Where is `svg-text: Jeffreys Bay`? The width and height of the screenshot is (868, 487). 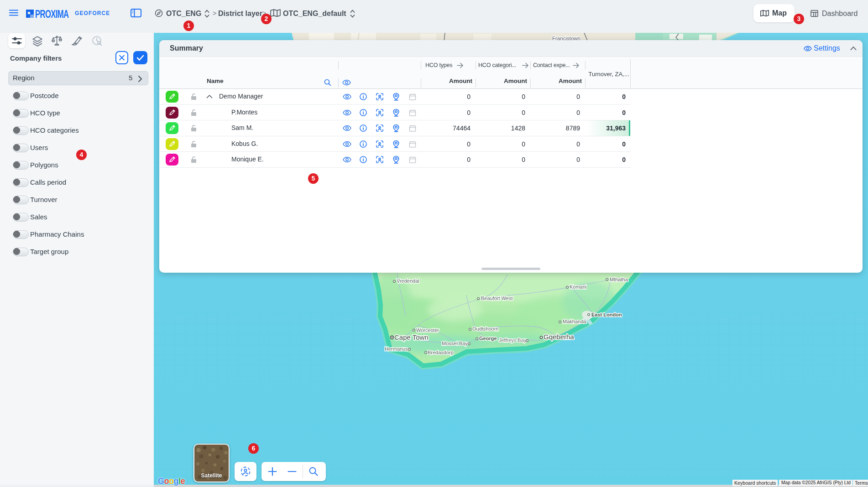
svg-text: Jeffreys Bay is located at coordinates (513, 340).